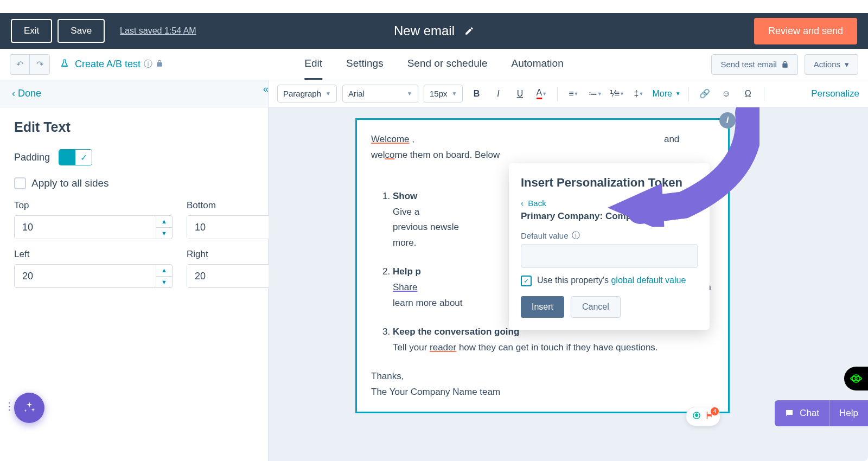 This screenshot has width=868, height=461. I want to click on font-select: Arial▼, so click(380, 93).